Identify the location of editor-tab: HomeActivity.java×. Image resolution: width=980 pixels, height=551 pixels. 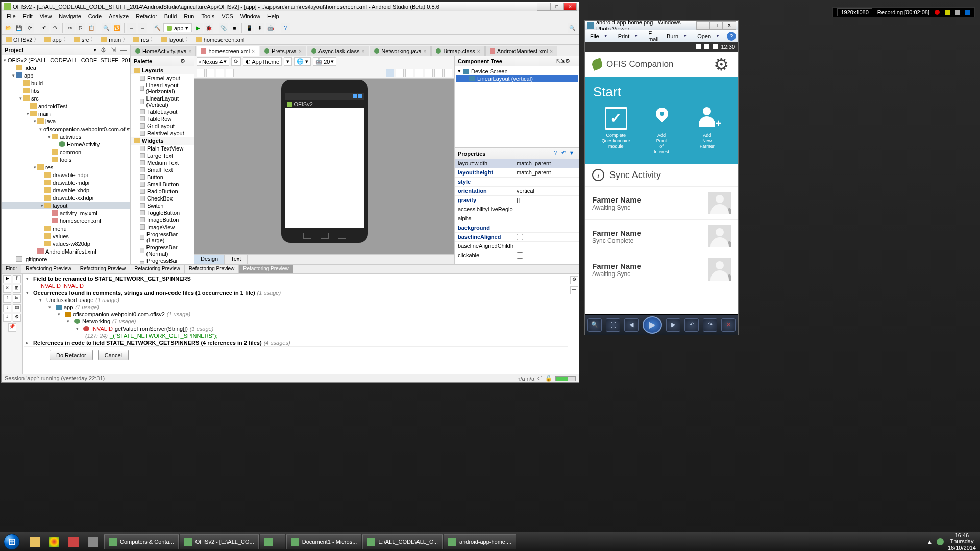
(163, 51).